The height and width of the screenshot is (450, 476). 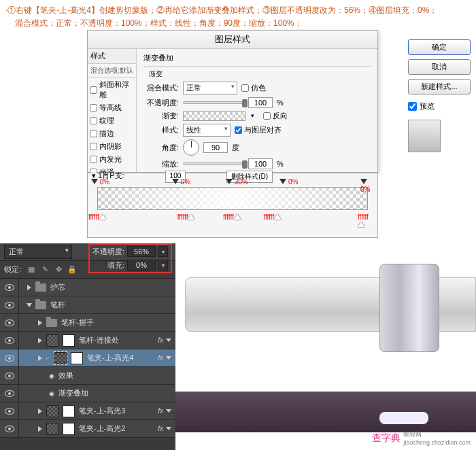 What do you see at coordinates (112, 71) in the screenshot?
I see `sidebar-sub: 混合选项:默认` at bounding box center [112, 71].